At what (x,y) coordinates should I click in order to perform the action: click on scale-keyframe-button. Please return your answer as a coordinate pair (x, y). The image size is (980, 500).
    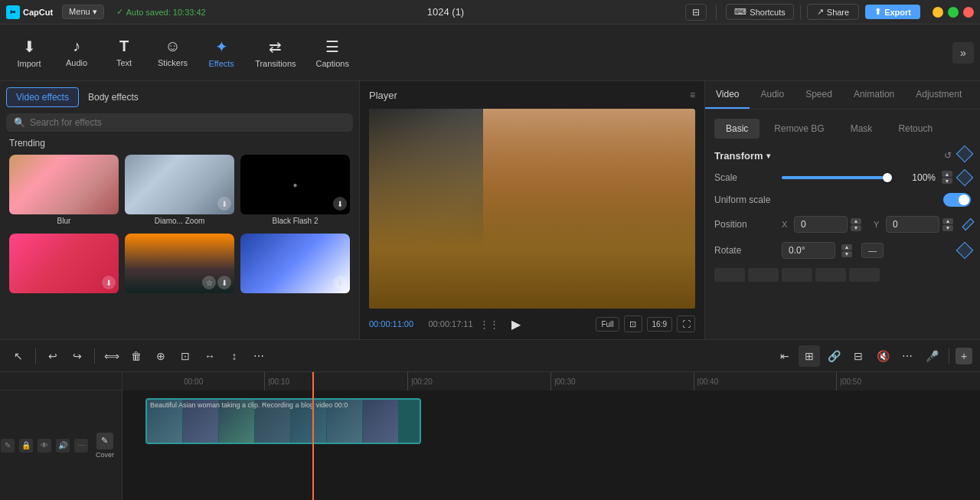
    Looking at the image, I should click on (965, 178).